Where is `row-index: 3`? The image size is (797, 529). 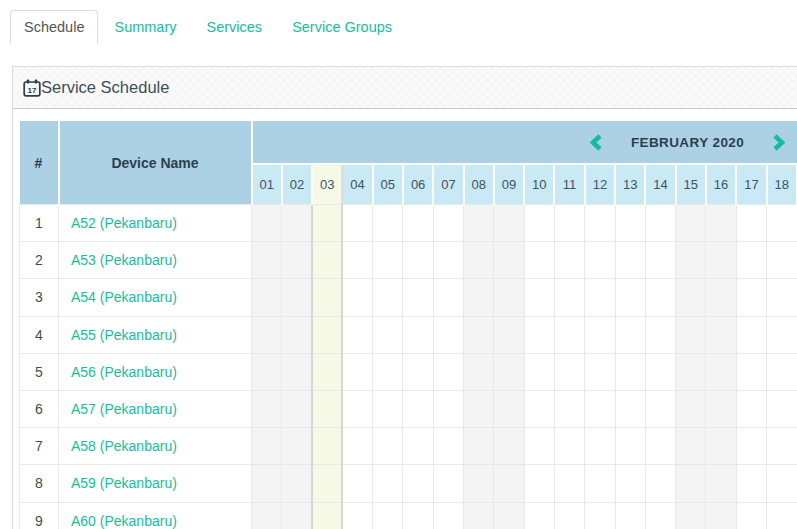 row-index: 3 is located at coordinates (40, 298).